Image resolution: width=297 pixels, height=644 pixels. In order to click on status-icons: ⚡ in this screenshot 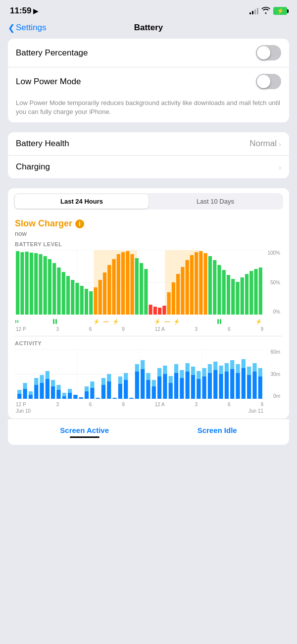, I will do `click(268, 11)`.